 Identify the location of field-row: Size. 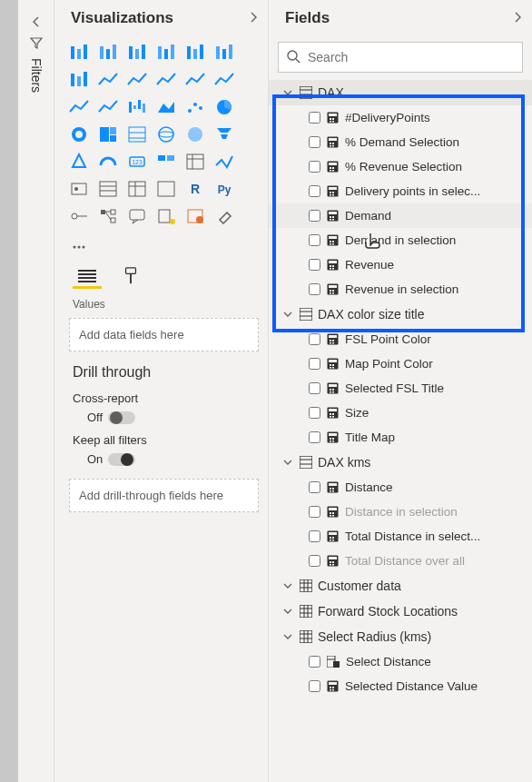
(400, 412).